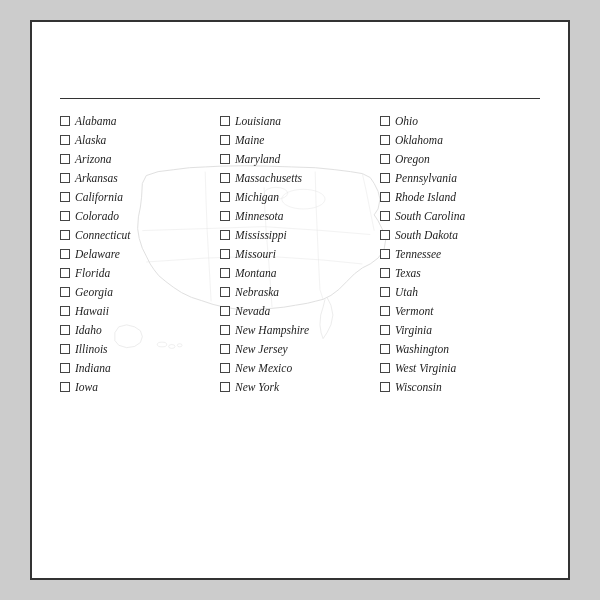  What do you see at coordinates (140, 140) in the screenshot?
I see `list-item: Alaska` at bounding box center [140, 140].